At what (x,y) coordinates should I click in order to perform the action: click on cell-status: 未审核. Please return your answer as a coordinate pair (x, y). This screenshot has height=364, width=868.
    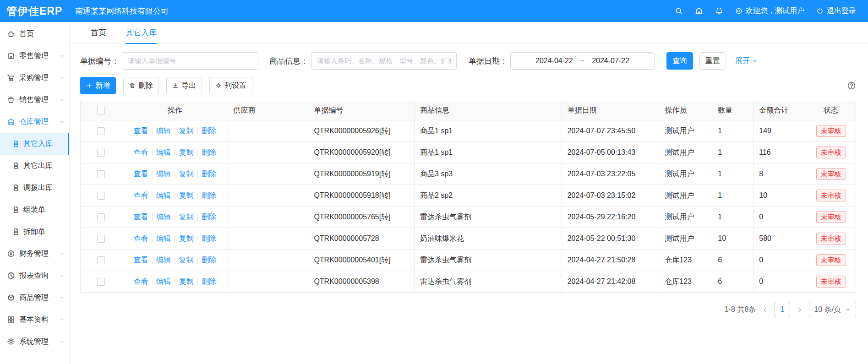
    Looking at the image, I should click on (831, 282).